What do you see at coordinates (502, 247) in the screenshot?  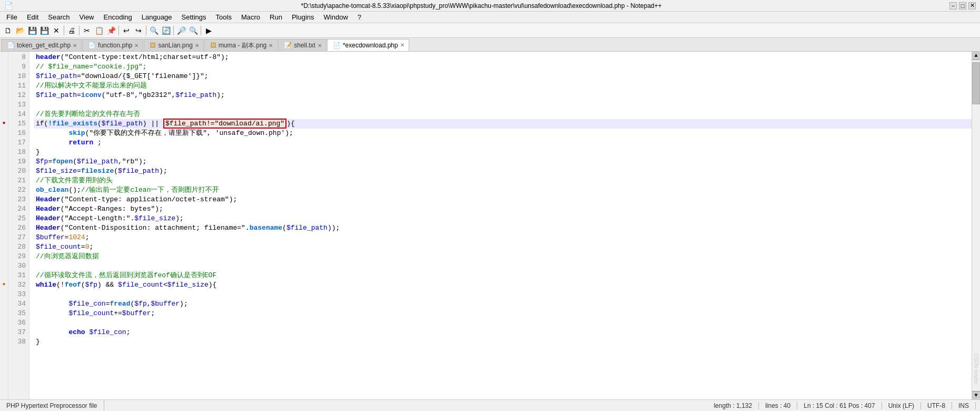 I see `code-line-28: $file_count=0;` at bounding box center [502, 247].